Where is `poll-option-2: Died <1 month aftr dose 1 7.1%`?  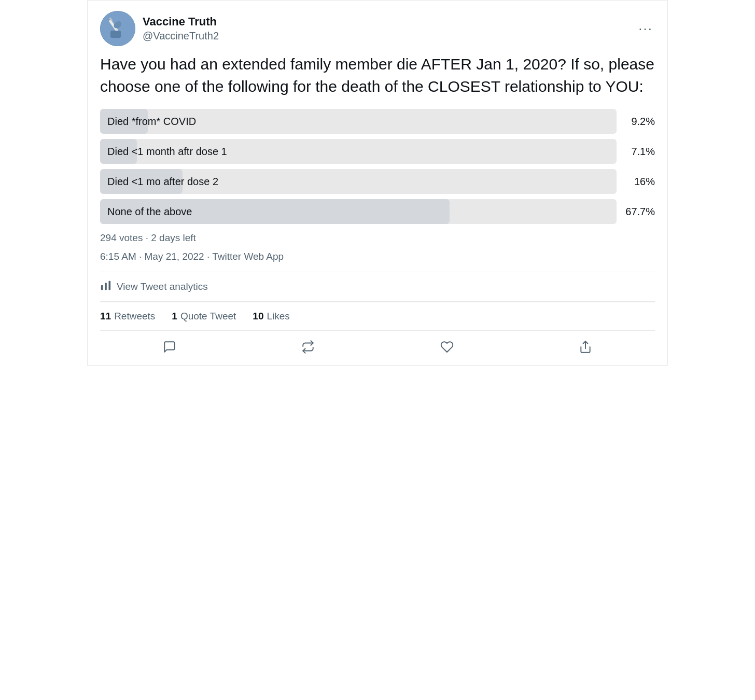
poll-option-2: Died <1 month aftr dose 1 7.1% is located at coordinates (378, 151).